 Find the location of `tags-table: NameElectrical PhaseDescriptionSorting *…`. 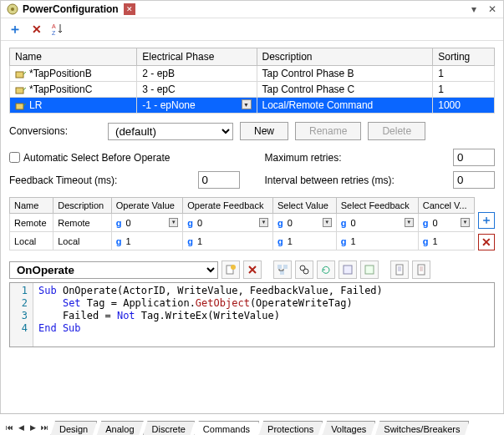

tags-table: NameElectrical PhaseDescriptionSorting *… is located at coordinates (252, 80).